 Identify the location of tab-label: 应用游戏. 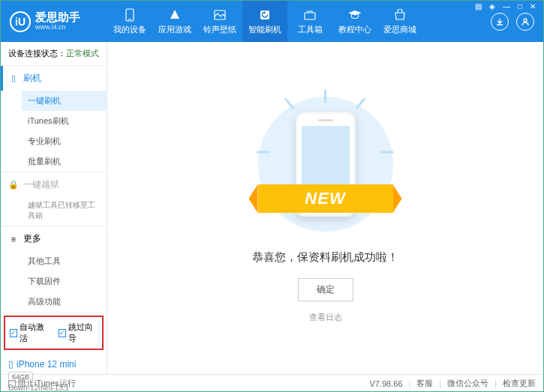
(175, 30).